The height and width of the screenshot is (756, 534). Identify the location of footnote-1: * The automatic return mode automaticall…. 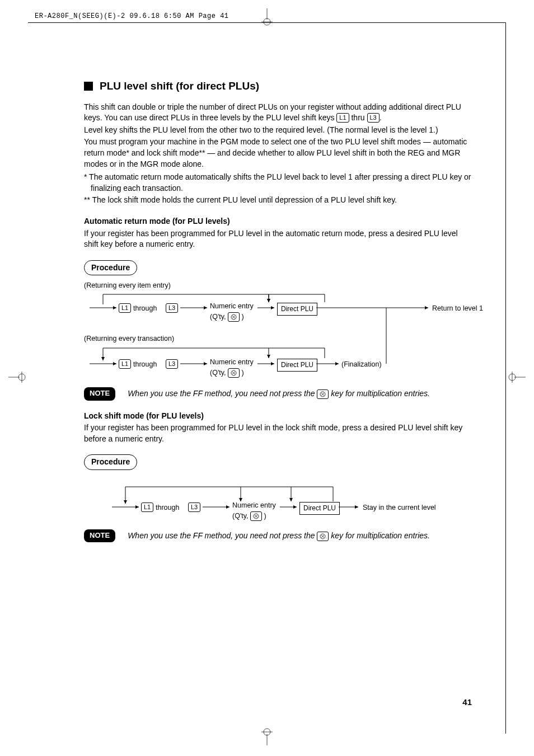
(278, 182).